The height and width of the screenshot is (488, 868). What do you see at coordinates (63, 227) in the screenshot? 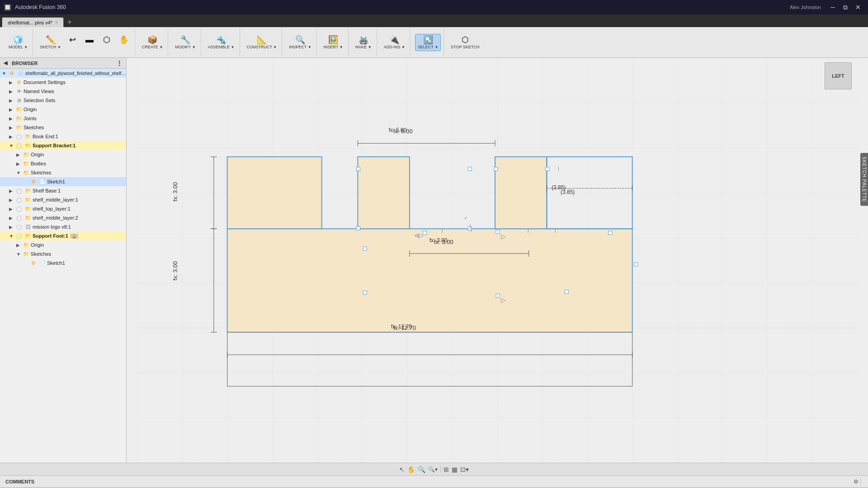
I see `tree-item-mission-logo: ▶ ◯ 🖼 mission logo v8:1` at bounding box center [63, 227].